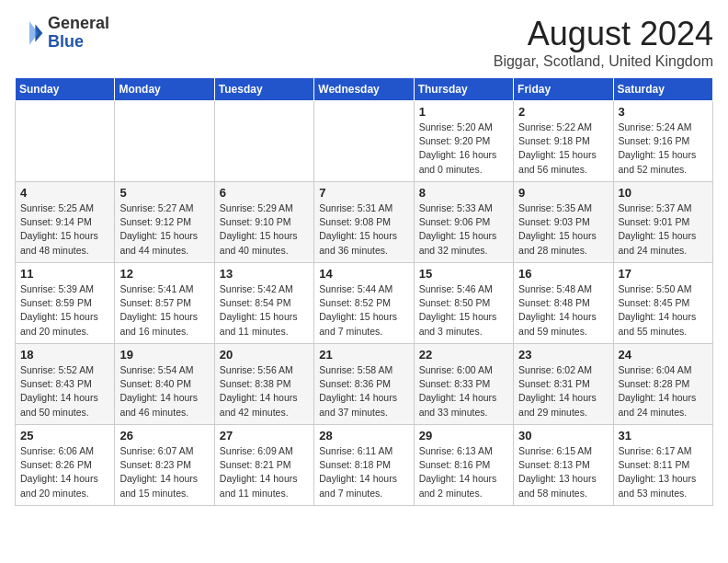  I want to click on day-cell: 8Sunrise: 5:33 AMSunset: 9:06 PMDaylight…, so click(463, 223).